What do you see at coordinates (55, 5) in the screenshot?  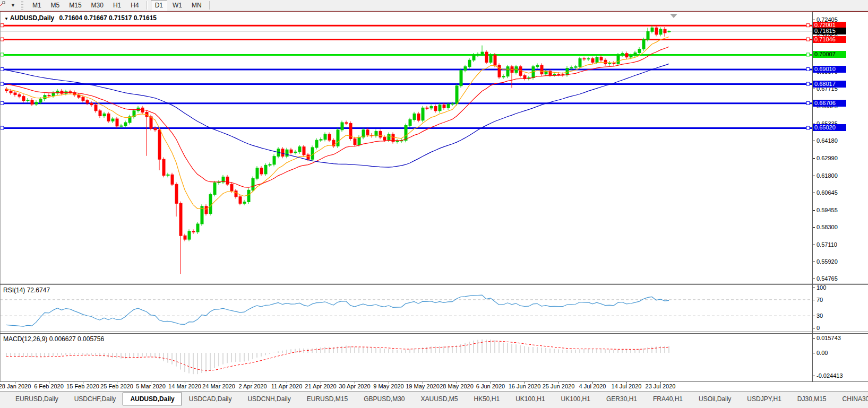 I see `timeframe-button-m5: M5` at bounding box center [55, 5].